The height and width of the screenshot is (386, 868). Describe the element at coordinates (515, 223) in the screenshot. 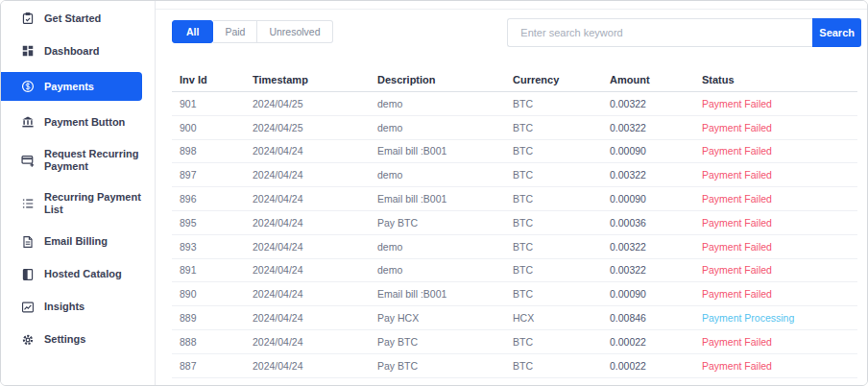

I see `table-row: 8952024/04/24Pay BTCBTC0.00036Payment Fa…` at that location.